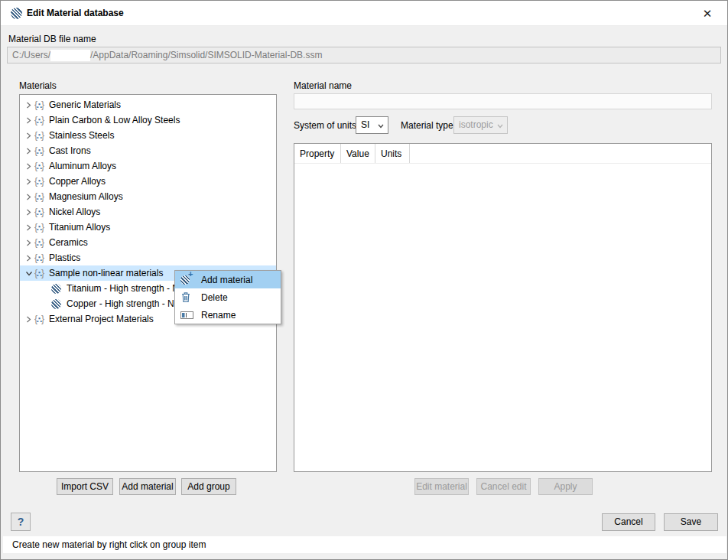  Describe the element at coordinates (219, 315) in the screenshot. I see `menu-item-label: Rename` at that location.